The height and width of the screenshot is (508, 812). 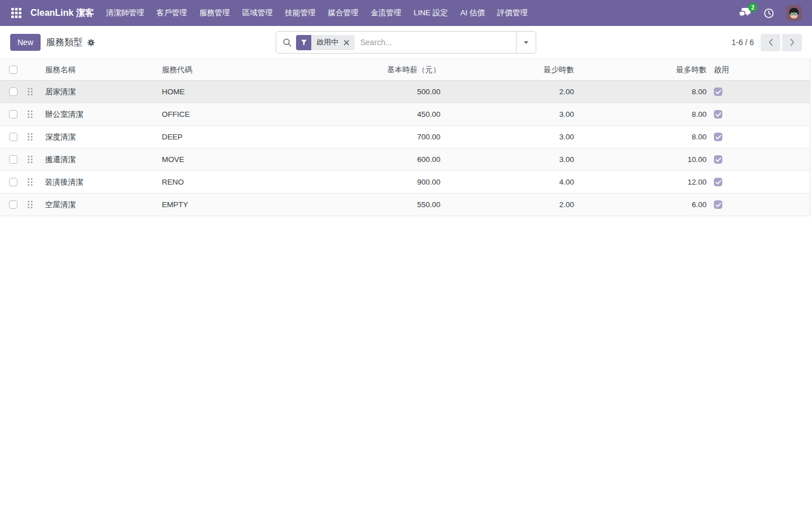 What do you see at coordinates (348, 43) in the screenshot?
I see `facet-remove-icon` at bounding box center [348, 43].